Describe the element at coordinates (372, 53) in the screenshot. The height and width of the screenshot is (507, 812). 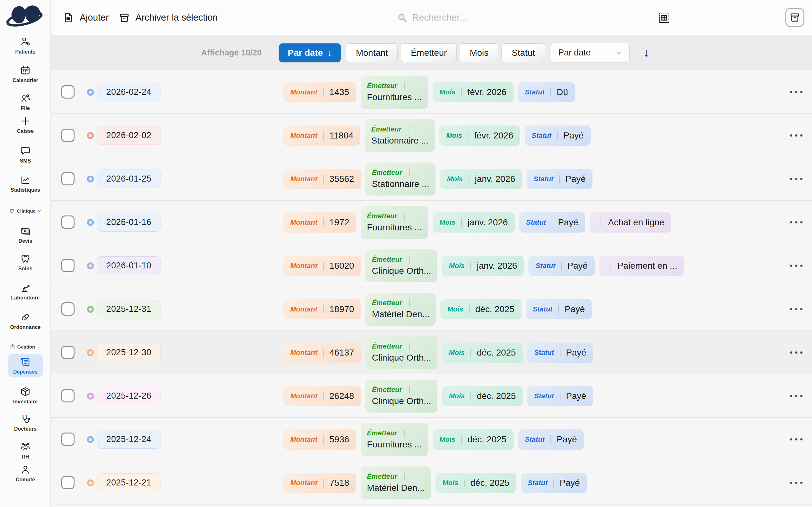
I see `filter-montant-button: Montant` at that location.